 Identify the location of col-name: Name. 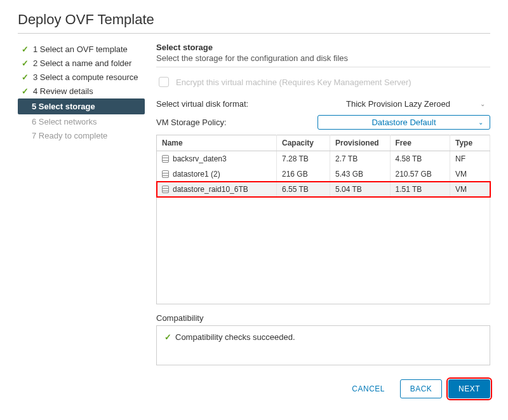
(217, 144).